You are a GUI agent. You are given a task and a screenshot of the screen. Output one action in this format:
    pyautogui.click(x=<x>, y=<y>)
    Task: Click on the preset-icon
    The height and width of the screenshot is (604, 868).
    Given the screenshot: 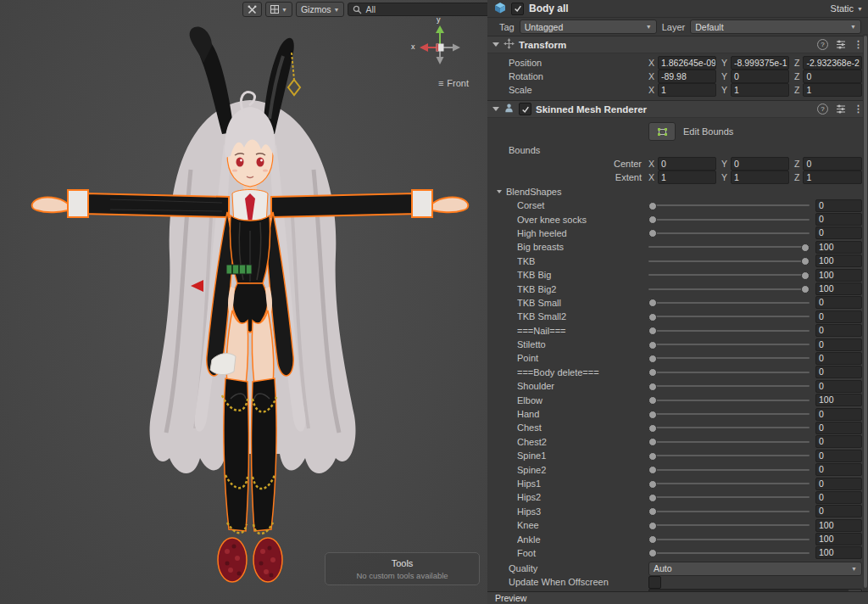 What is the action you would take?
    pyautogui.click(x=841, y=109)
    